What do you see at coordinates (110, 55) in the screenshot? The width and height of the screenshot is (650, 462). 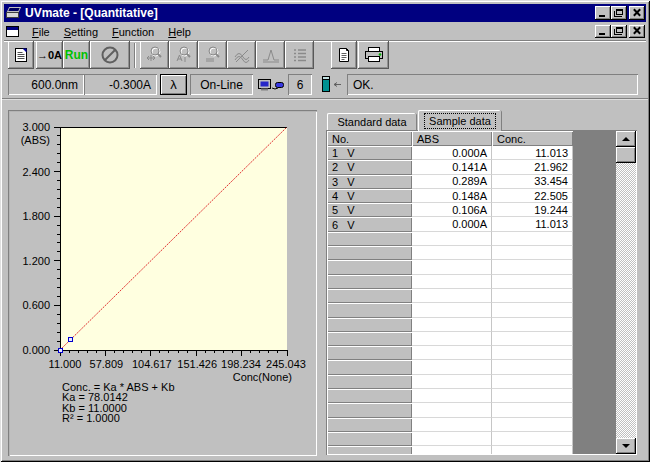 I see `stop-button` at bounding box center [110, 55].